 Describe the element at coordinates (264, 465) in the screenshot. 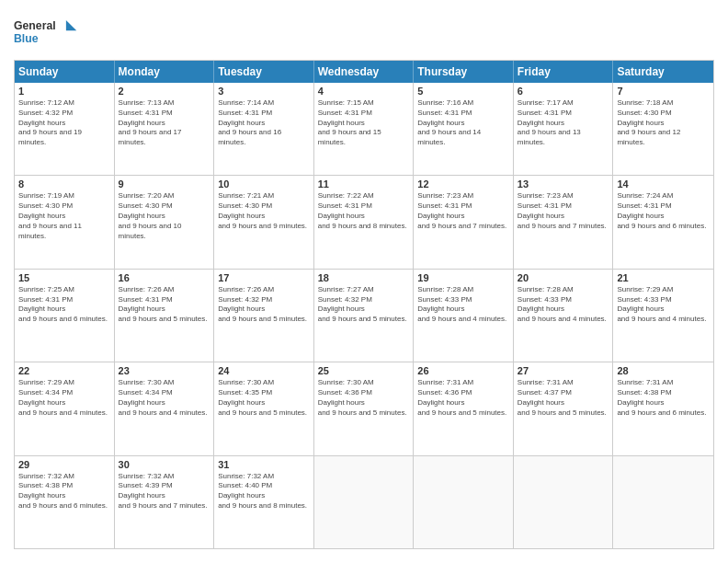

I see `day-number: 31` at that location.